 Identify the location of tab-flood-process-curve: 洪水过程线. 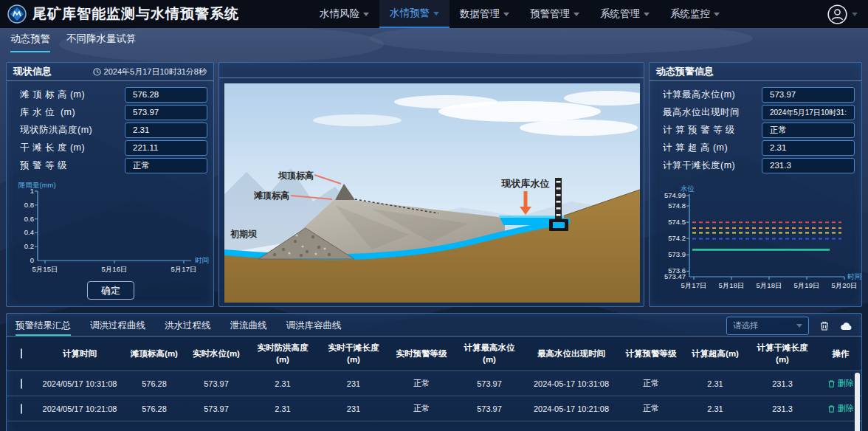
(187, 328).